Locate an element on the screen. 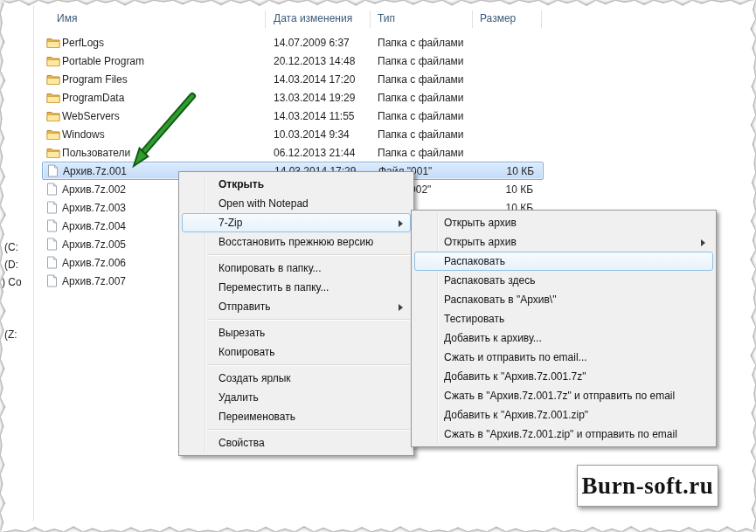 This screenshot has height=532, width=756. menu-item-label: 7-Zip is located at coordinates (231, 223).